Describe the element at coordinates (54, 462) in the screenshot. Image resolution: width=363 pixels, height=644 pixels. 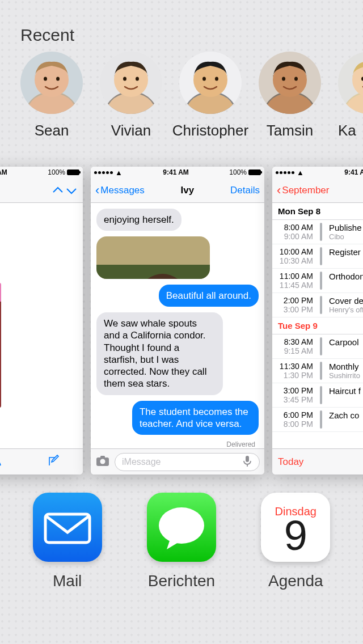
I see `compose-icon` at that location.